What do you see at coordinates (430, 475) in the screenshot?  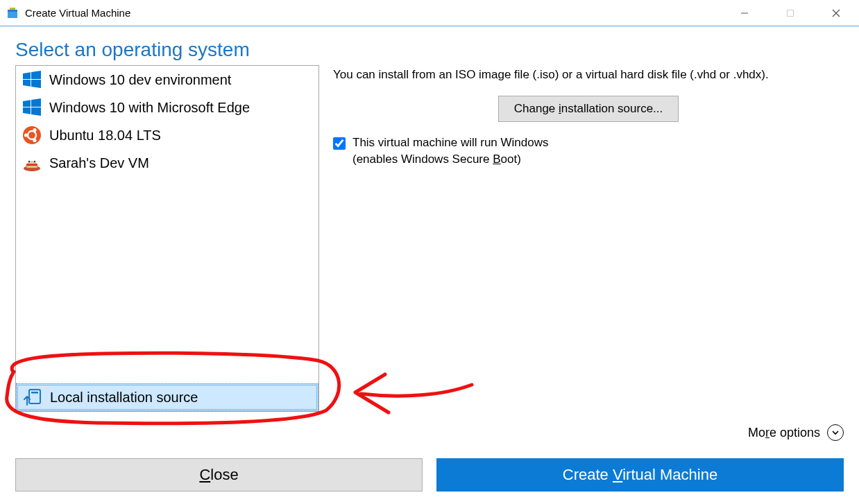 I see `bottom-button-bar: Close Create Virtual Machine` at bounding box center [430, 475].